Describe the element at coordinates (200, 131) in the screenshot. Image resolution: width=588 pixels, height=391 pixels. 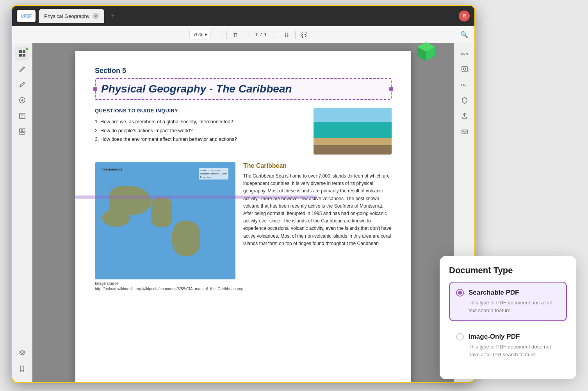
I see `question-2: 2. How do people's actions impact the wo…` at that location.